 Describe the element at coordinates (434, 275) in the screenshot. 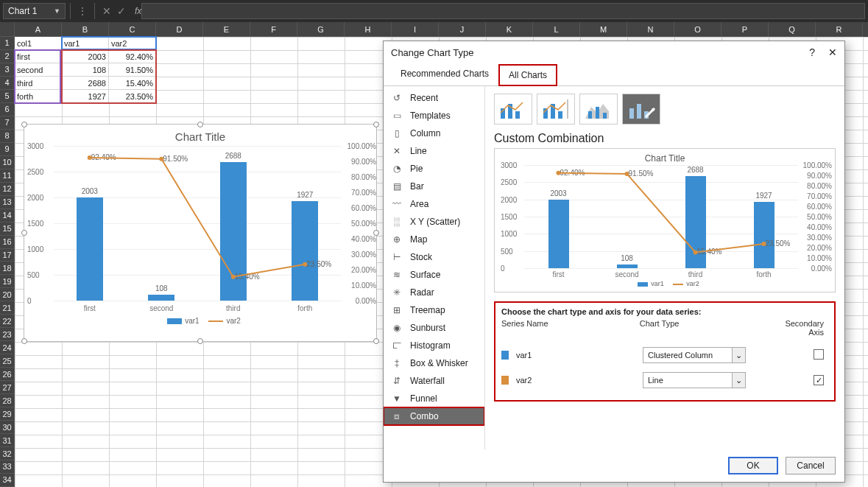

I see `chart-type-item-surface: ≋Surface` at that location.